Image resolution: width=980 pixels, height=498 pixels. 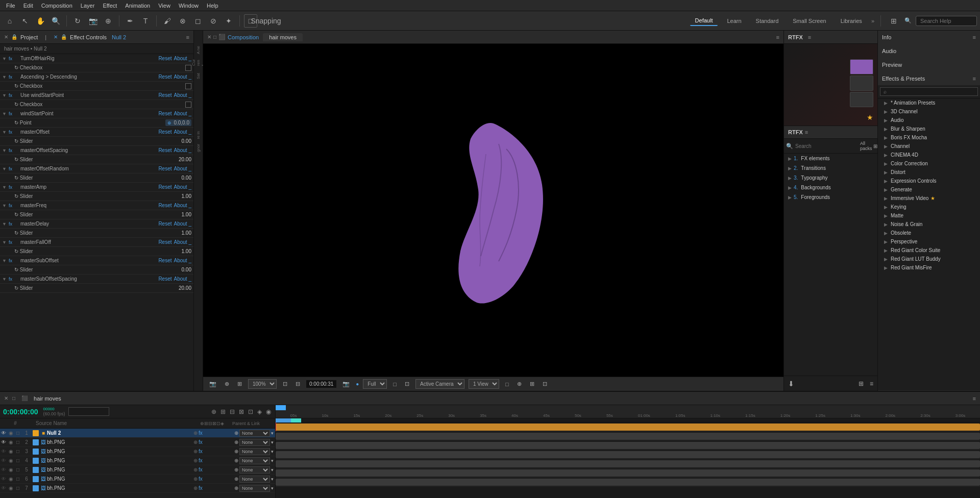 I want to click on fx-about-md: About _, so click(x=183, y=223).